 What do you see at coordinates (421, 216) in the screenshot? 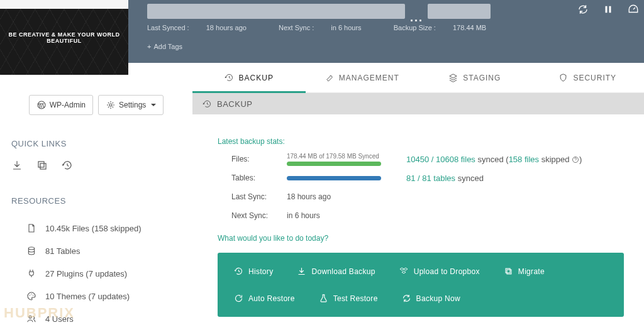
I see `stat-row-nextsync: Next Sync: in 6 hours` at bounding box center [421, 216].